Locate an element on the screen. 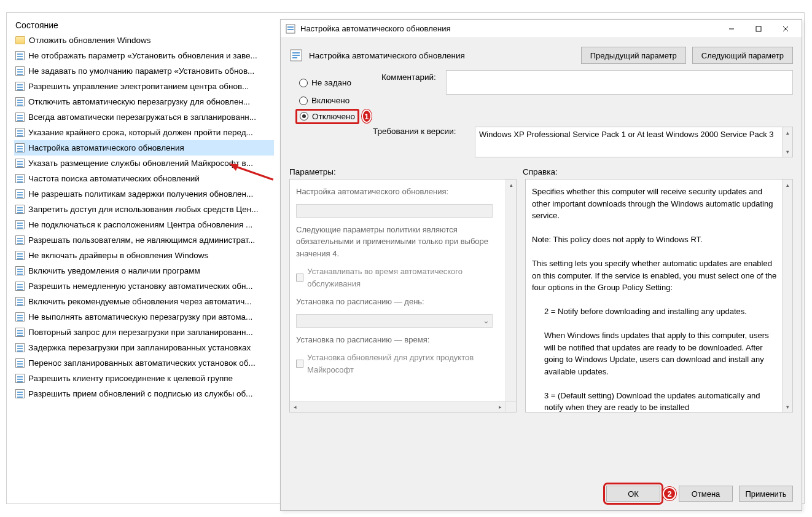 Image resolution: width=812 pixels, height=517 pixels. requirements-box: Windows XP Professional Service Pack 1 o… is located at coordinates (634, 142).